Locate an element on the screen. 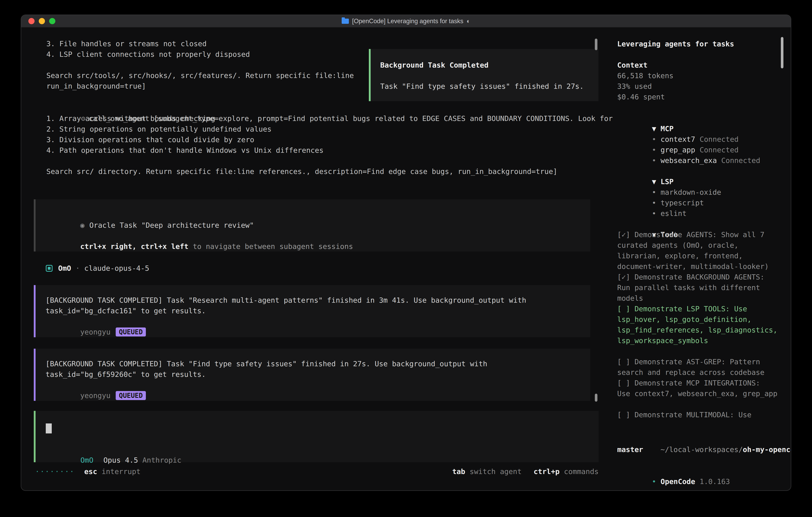 This screenshot has height=517, width=812. lsp-header: LSP is located at coordinates (667, 182).